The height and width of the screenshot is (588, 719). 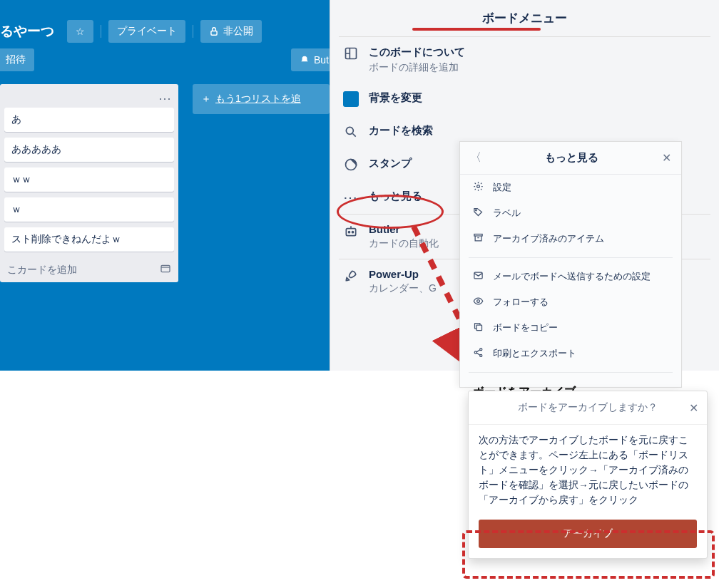 I want to click on more-settings: 設定, so click(x=571, y=187).